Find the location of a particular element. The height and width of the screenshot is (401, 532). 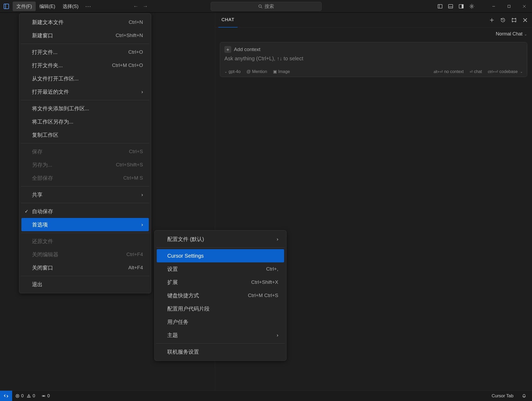

chat-input-box: ＋ Add context Ask anything (Ctrl+L), ↑↓ … is located at coordinates (374, 60).